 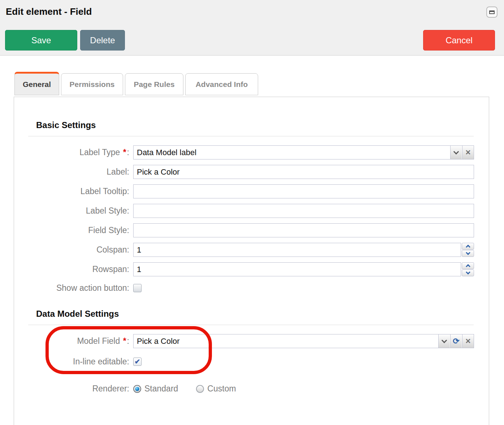 I want to click on colspan-label: Colspan:, so click(x=74, y=250).